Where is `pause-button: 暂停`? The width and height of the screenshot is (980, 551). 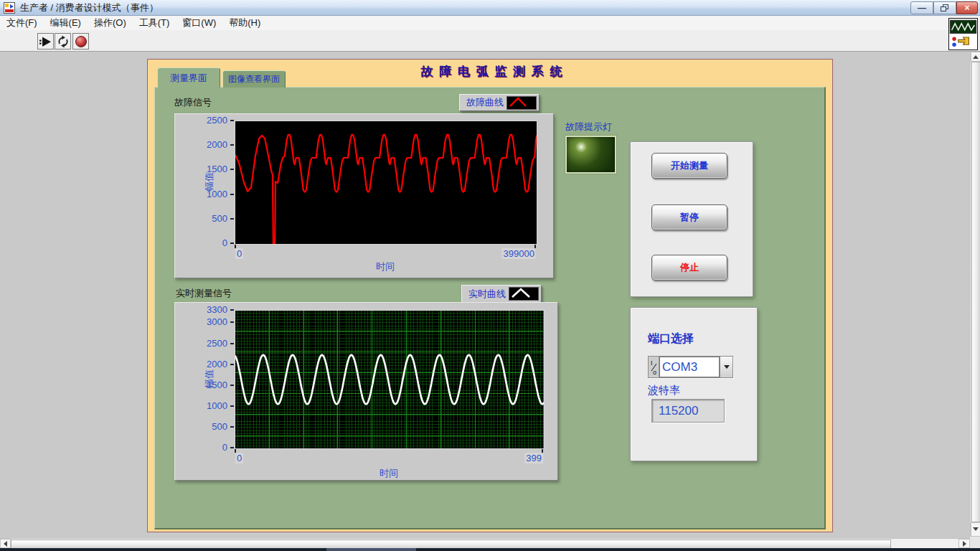
pause-button: 暂停 is located at coordinates (689, 217).